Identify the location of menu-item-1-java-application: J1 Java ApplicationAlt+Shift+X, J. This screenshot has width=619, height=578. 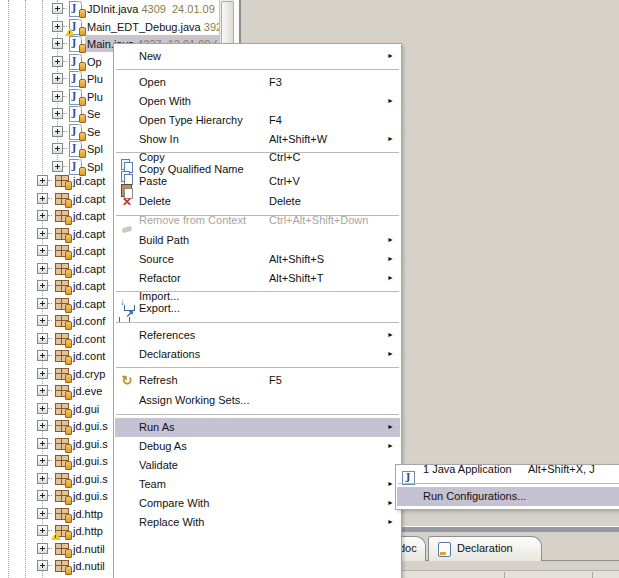
(508, 470).